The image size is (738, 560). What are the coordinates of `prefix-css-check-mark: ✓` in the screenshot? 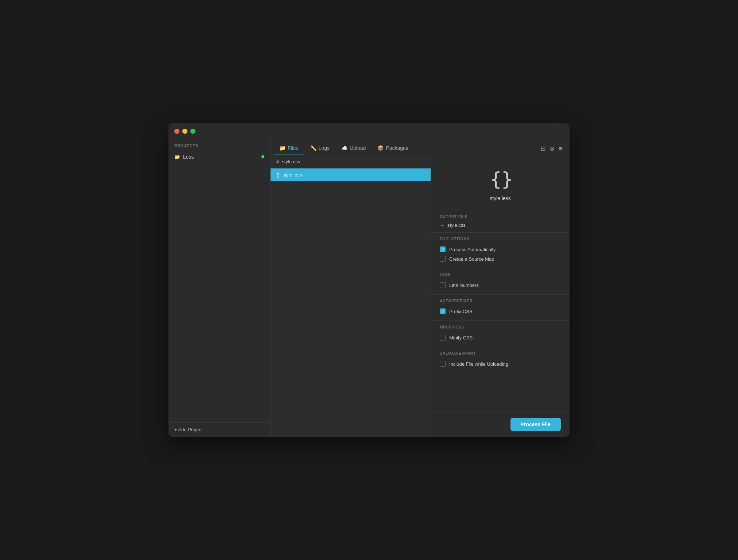 It's located at (443, 311).